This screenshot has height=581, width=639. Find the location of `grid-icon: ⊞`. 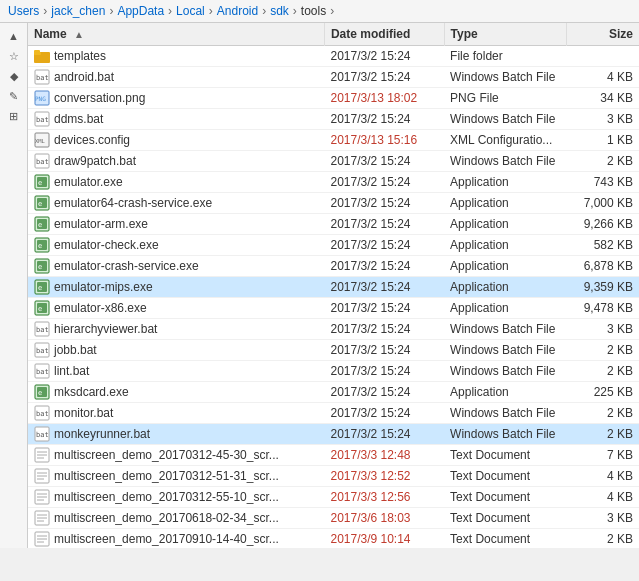

grid-icon: ⊞ is located at coordinates (14, 116).